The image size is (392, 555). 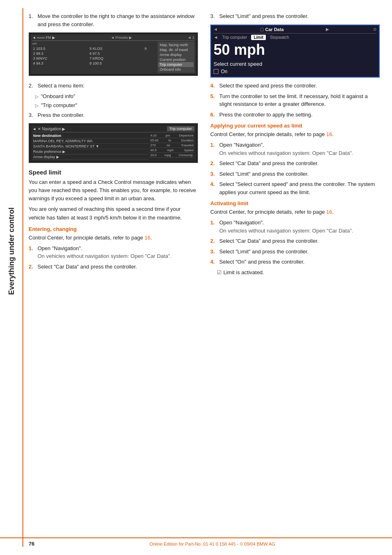 What do you see at coordinates (172, 145) in the screenshot?
I see `nav-right-row: 279miTraveled` at bounding box center [172, 145].